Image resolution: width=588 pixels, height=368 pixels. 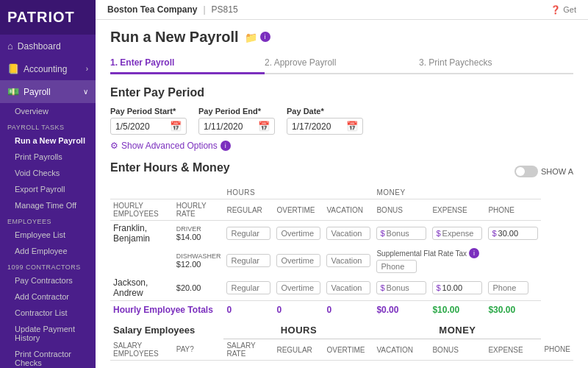 I want to click on sidebar-item-accounting: 📒 Accounting ›, so click(x=48, y=69).